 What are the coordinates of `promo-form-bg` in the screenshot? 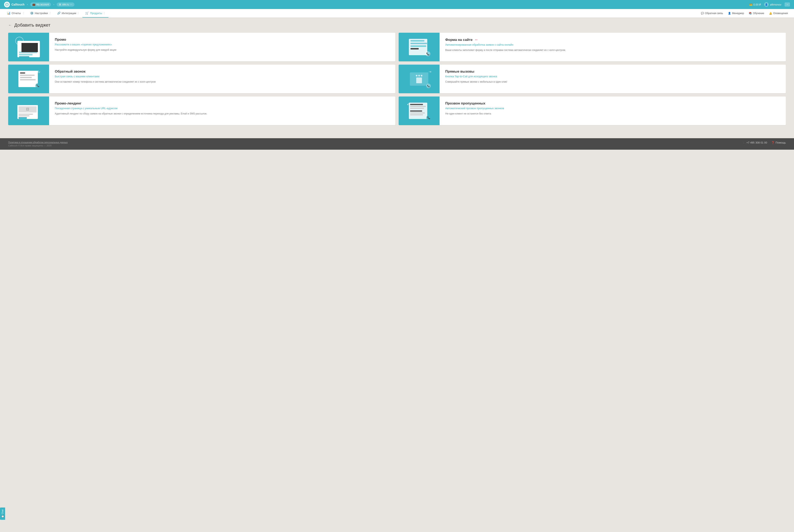 It's located at (29, 49).